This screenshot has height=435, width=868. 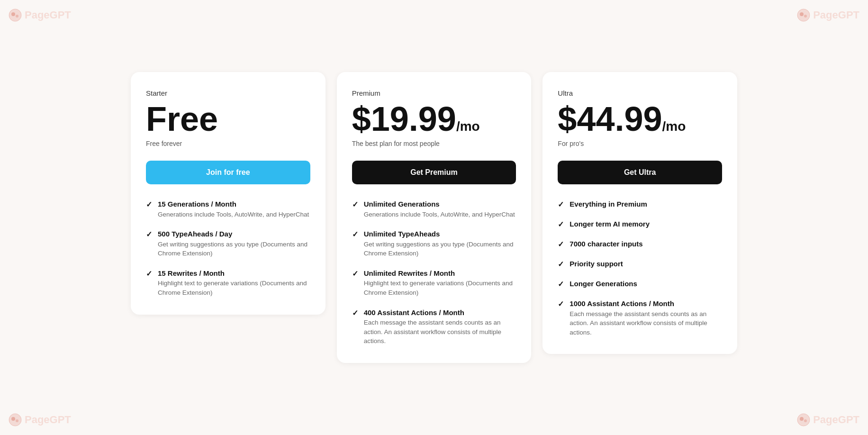 I want to click on feature-title: Unlimited Rewrites / Month, so click(x=440, y=273).